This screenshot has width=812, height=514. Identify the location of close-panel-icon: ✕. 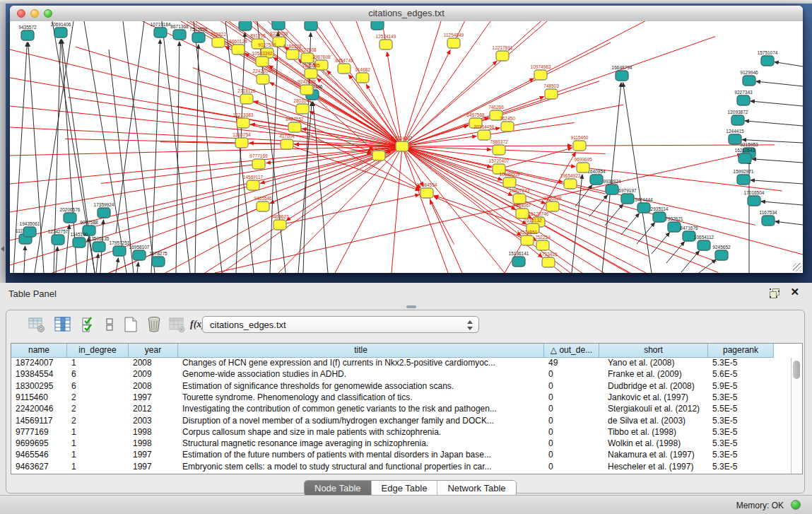
(794, 292).